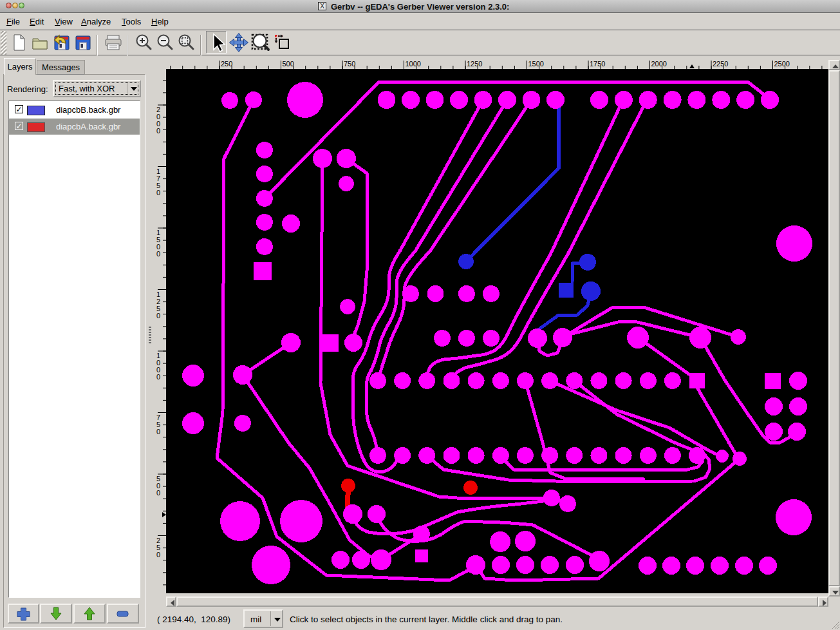  What do you see at coordinates (227, 64) in the screenshot?
I see `svg-text: 250` at bounding box center [227, 64].